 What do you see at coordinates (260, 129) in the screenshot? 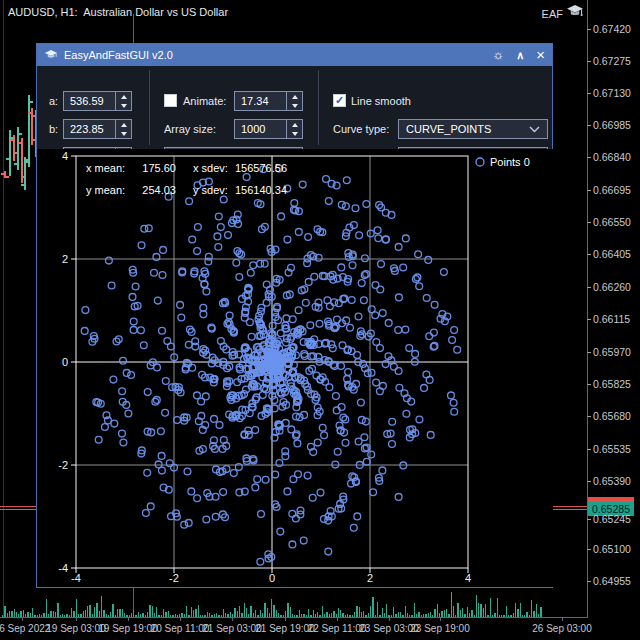
I see `array-size-input` at bounding box center [260, 129].